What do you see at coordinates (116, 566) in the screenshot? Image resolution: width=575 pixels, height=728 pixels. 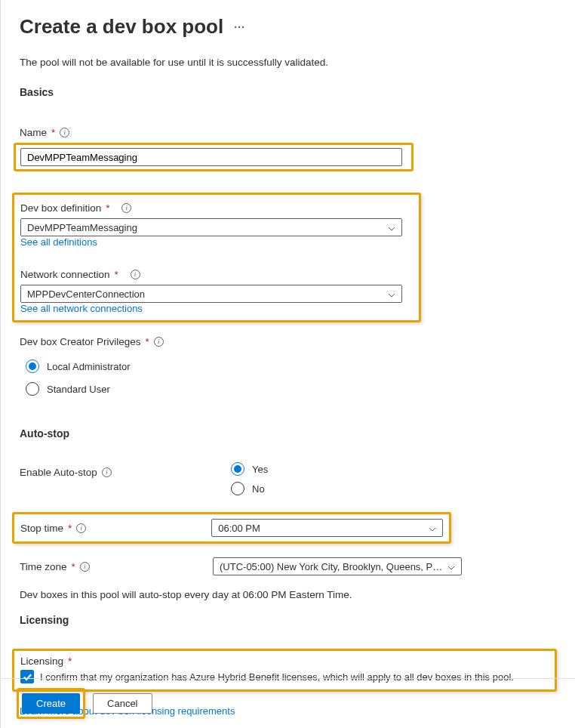 I see `timezone-label: Time zone * i` at bounding box center [116, 566].